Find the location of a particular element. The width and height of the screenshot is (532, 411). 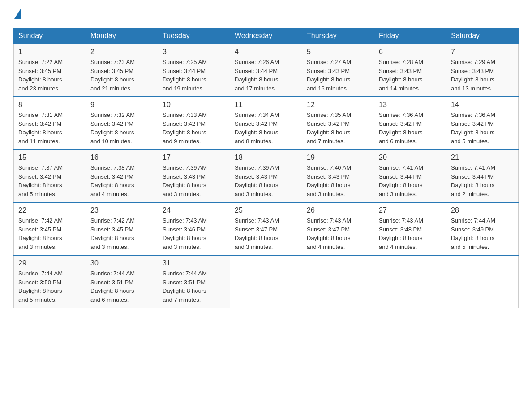

day-info: Sunrise: 7:25 AMSunset: 3:44 PMDaylight:… is located at coordinates (194, 75).